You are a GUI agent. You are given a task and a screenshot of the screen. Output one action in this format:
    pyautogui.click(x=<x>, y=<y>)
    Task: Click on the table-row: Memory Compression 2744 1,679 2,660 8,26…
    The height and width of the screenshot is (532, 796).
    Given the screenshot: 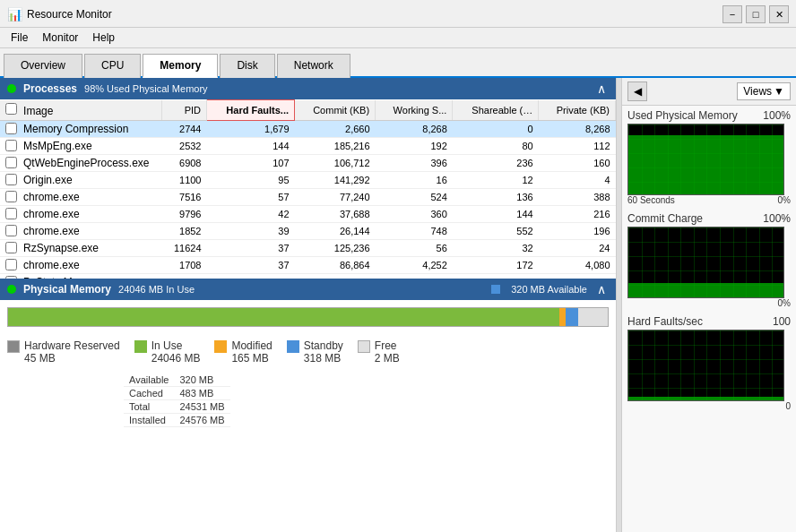 What is the action you would take?
    pyautogui.click(x=308, y=129)
    